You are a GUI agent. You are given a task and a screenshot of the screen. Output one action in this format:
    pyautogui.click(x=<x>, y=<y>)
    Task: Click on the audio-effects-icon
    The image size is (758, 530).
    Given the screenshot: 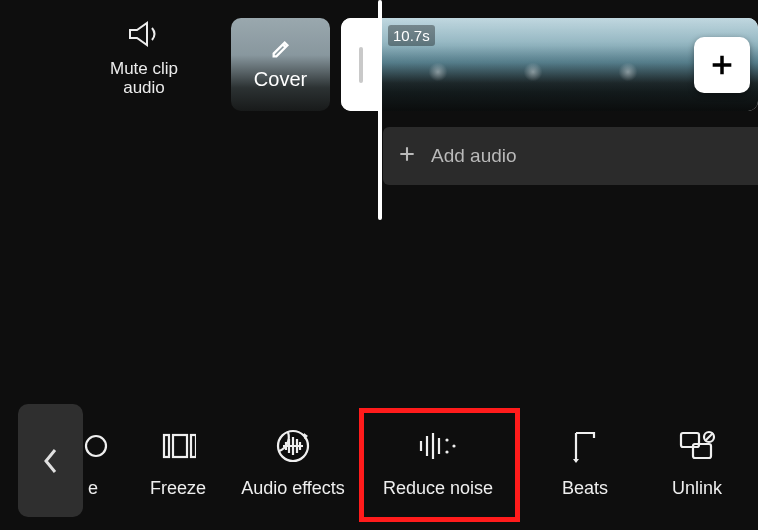 What is the action you would take?
    pyautogui.click(x=293, y=446)
    